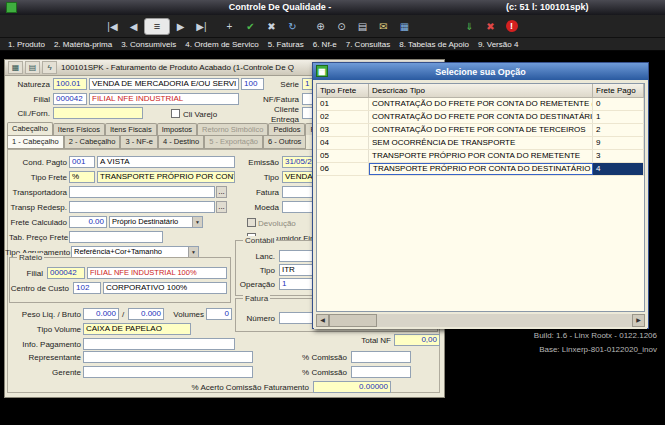  What do you see at coordinates (70, 84) in the screenshot?
I see `natureza-code-field: 100.01` at bounding box center [70, 84].